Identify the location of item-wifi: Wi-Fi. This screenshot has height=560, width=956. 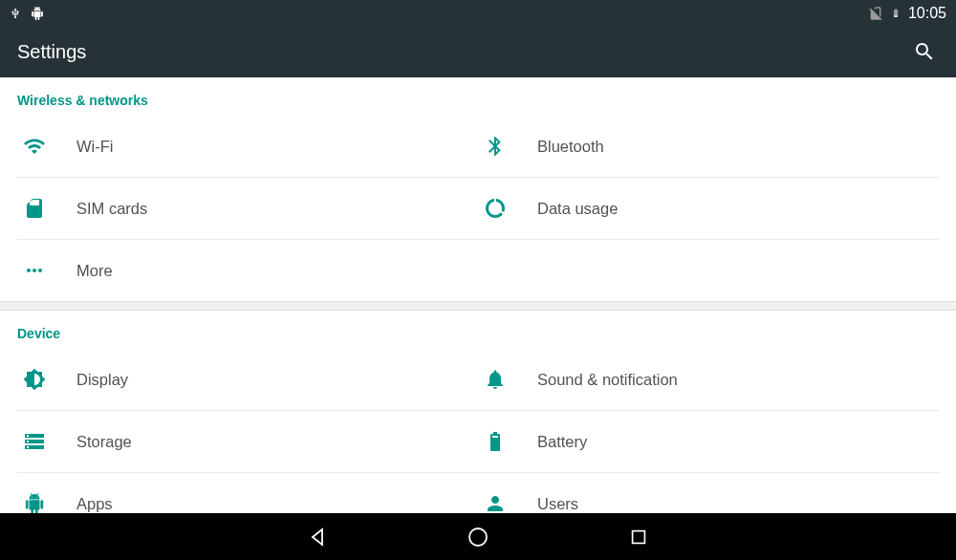
(248, 147).